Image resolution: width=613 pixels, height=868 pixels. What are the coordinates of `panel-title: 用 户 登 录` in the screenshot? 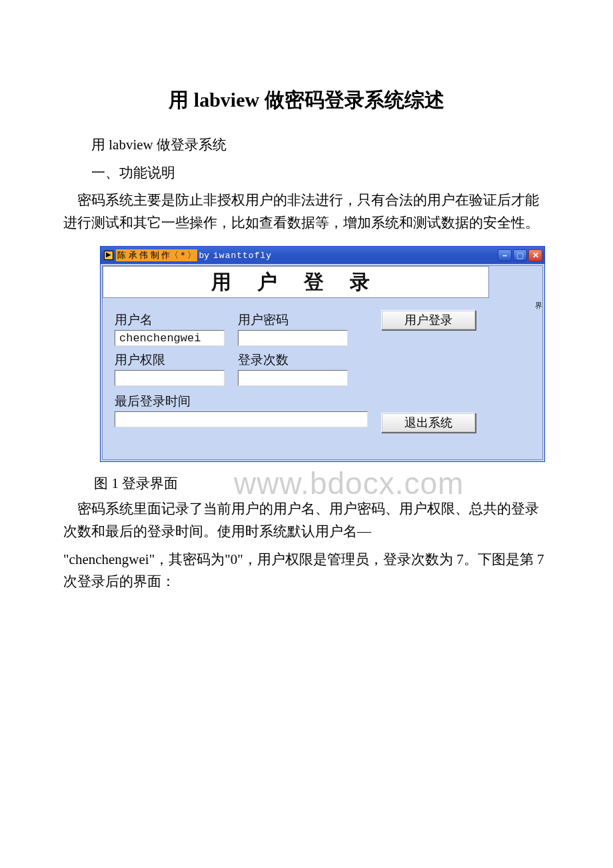 It's located at (296, 282).